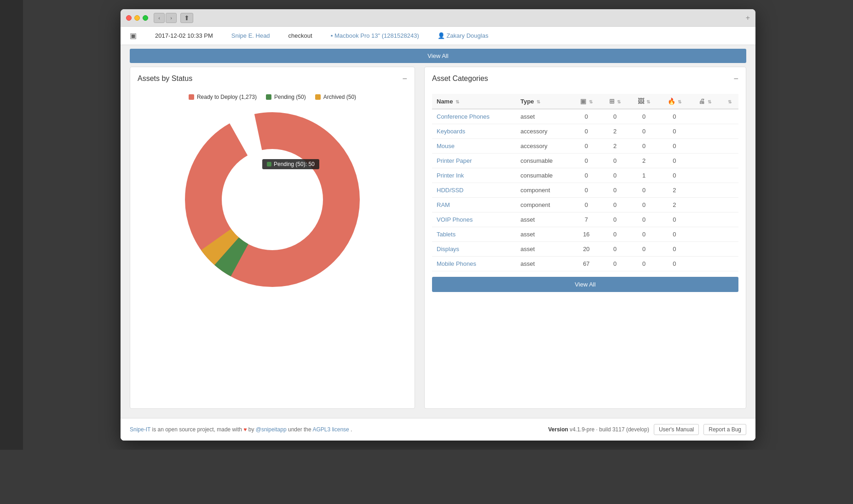  I want to click on sort-assets-icon: ⇅, so click(591, 102).